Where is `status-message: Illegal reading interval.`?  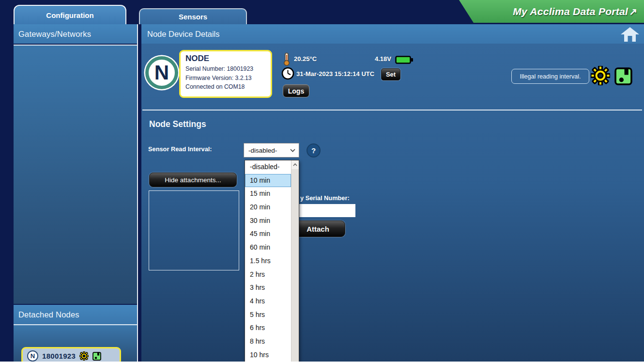
status-message: Illegal reading interval. is located at coordinates (550, 77).